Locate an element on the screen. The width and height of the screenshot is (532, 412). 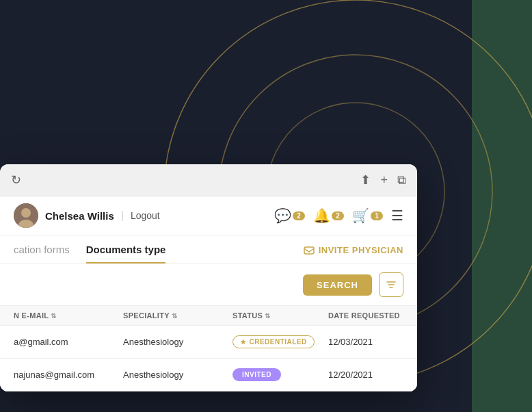
invite-physician-button: INVITE PHYSICIAN is located at coordinates (354, 254).